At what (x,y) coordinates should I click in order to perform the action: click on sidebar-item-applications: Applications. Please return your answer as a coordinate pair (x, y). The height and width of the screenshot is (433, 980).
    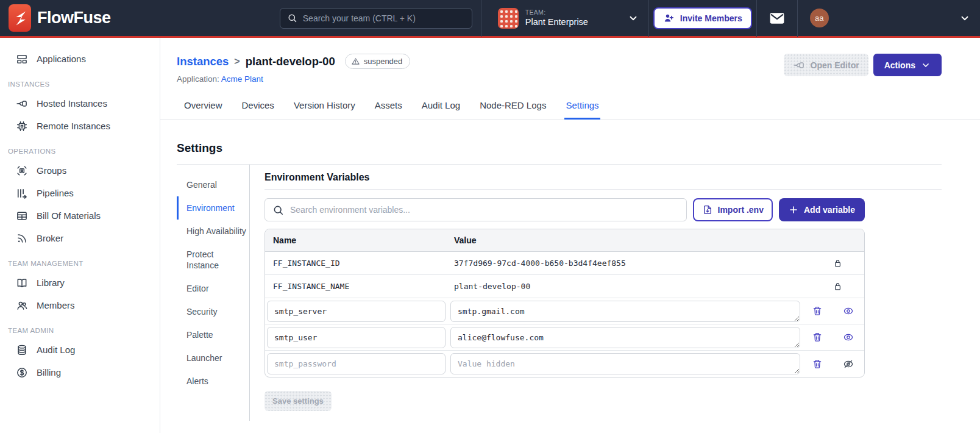
    Looking at the image, I should click on (80, 59).